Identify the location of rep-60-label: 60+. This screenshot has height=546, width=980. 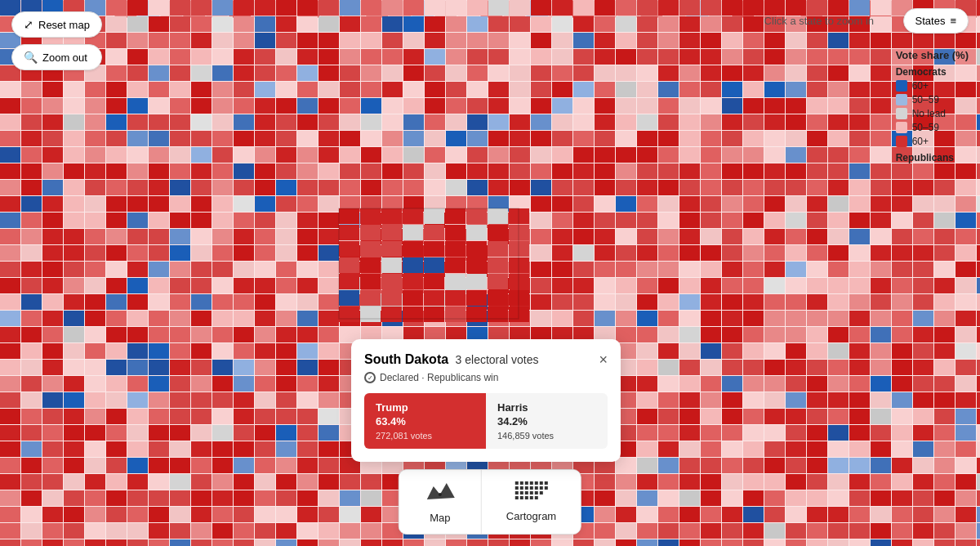
(920, 141).